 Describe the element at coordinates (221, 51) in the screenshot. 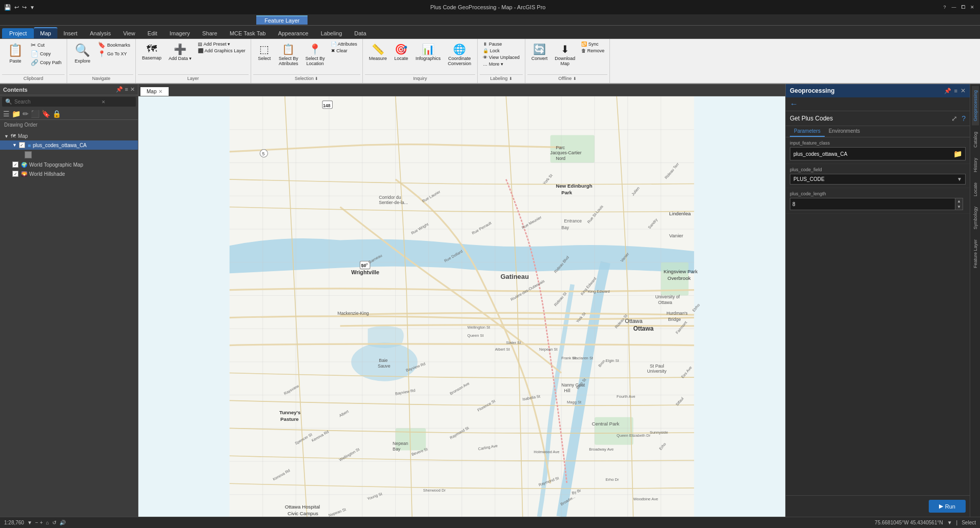

I see `add-graphics-layer-button: ⬛ Add Graphics Layer` at that location.